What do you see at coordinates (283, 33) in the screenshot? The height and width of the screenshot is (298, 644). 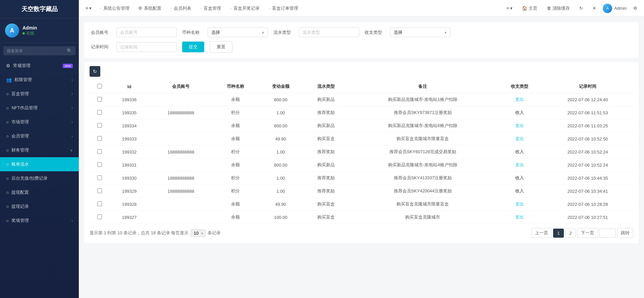 I see `flow-type-label: 流水类型` at bounding box center [283, 33].